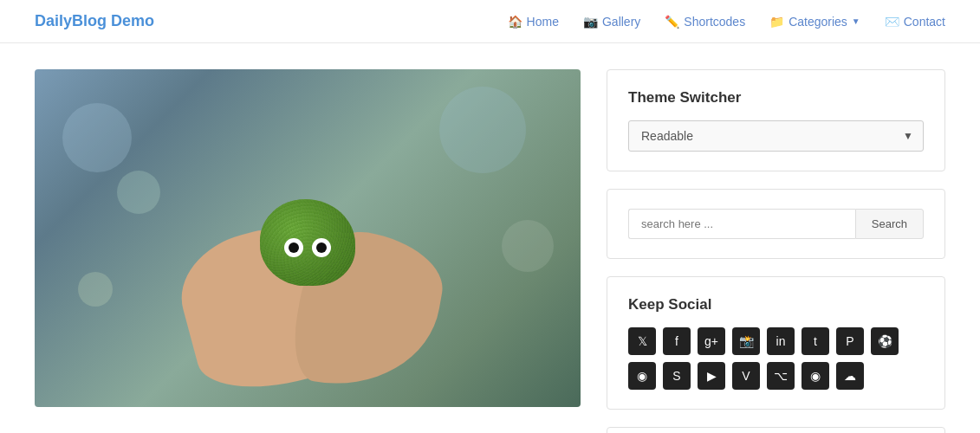  Describe the element at coordinates (515, 22) in the screenshot. I see `home-icon: 🏠` at that location.